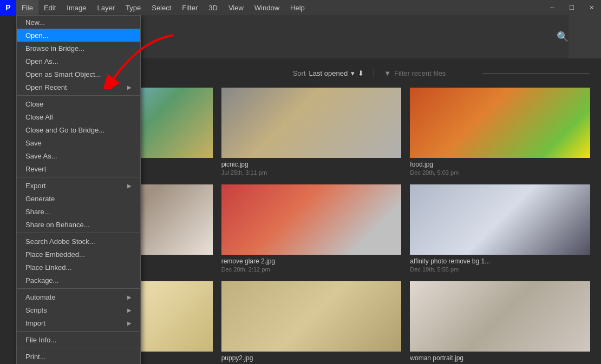 This screenshot has height=364, width=601. Describe the element at coordinates (106, 8) in the screenshot. I see `menu-layer: Layer` at that location.